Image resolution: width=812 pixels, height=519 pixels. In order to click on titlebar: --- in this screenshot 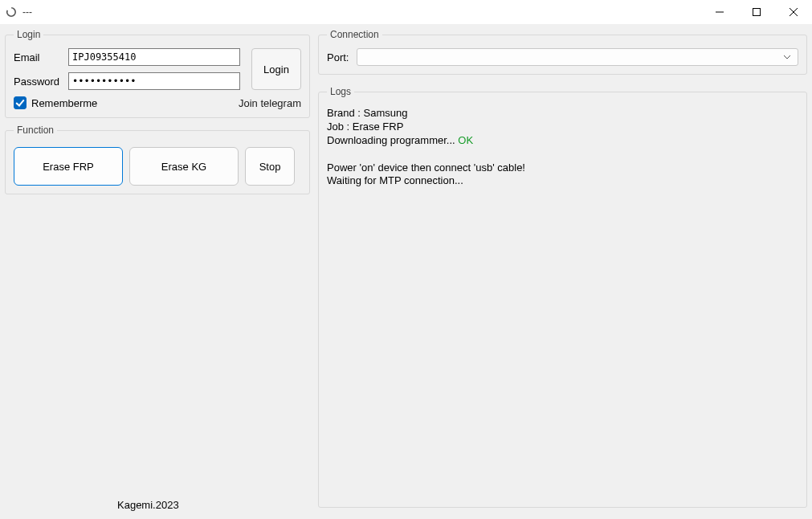, I will do `click(406, 12)`.